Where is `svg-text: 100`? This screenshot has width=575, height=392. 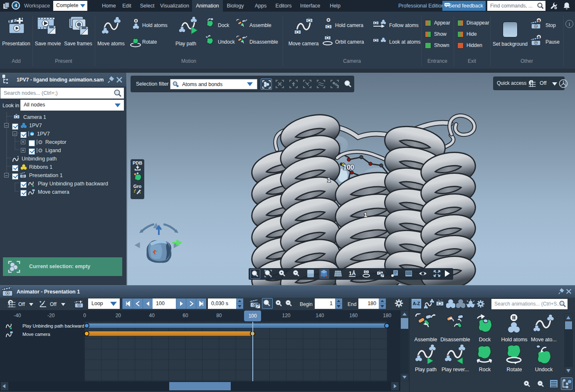 svg-text: 100 is located at coordinates (348, 167).